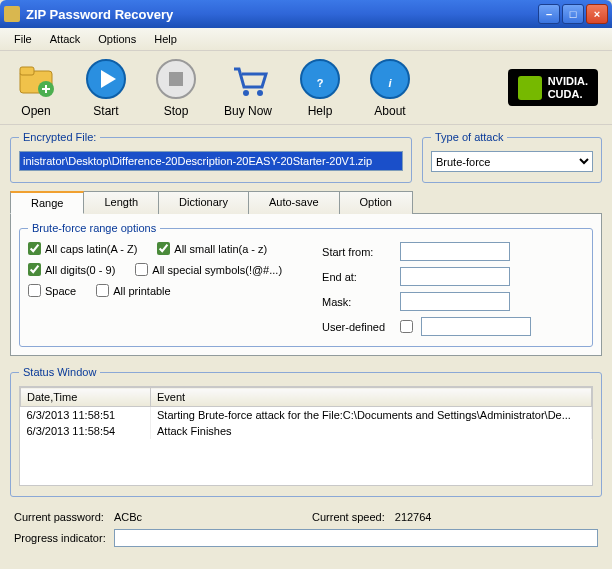  Describe the element at coordinates (306, 517) in the screenshot. I see `current-info: Current password:ACBc Current speed:2127…` at that location.